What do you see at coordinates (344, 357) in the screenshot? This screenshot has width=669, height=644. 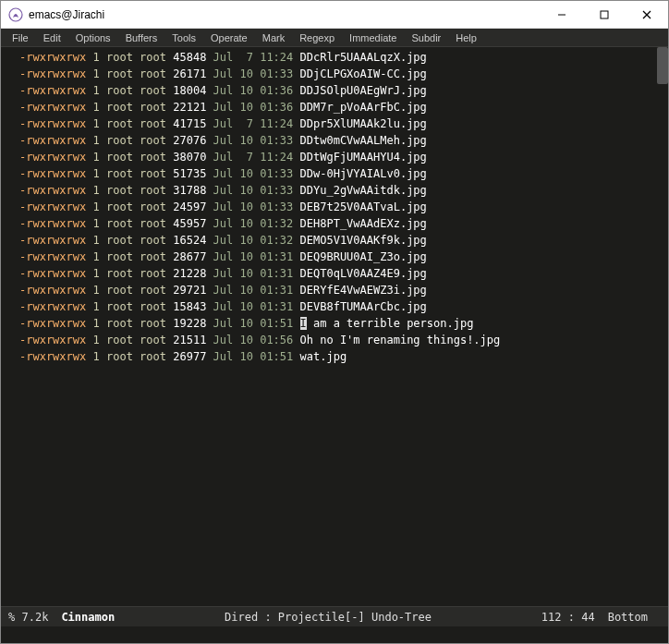 I see `dired-row: -rwxrwxrwx 1 root root 26977 Jul 10 01:5…` at bounding box center [344, 357].